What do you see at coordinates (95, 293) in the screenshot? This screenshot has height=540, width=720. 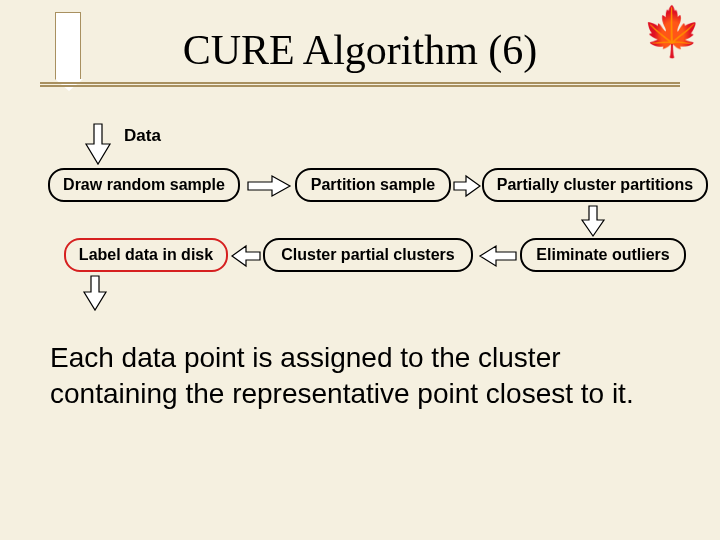 I see `arrow-label-down` at bounding box center [95, 293].